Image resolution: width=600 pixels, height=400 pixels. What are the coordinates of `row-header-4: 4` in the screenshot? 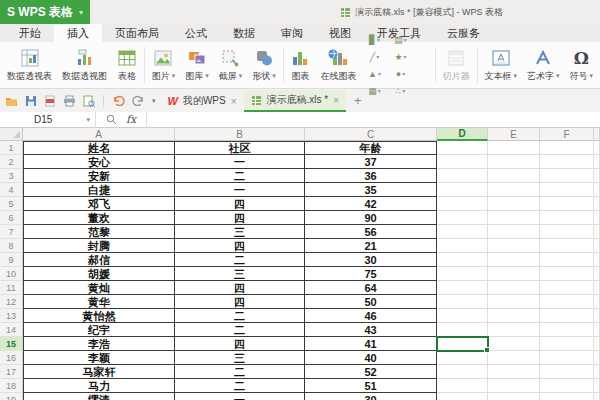 It's located at (12, 190).